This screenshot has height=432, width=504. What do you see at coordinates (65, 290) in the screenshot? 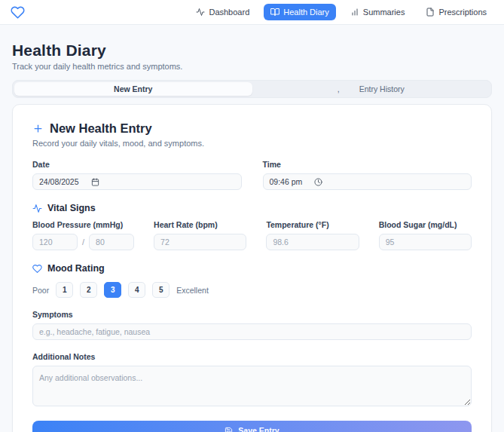
I see `mood-button-1: 1` at bounding box center [65, 290].